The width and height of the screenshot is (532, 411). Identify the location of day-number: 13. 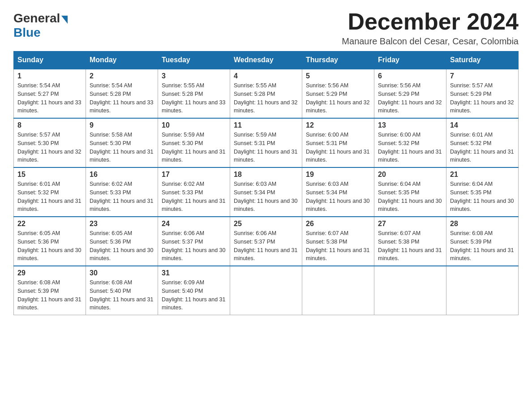
(410, 125).